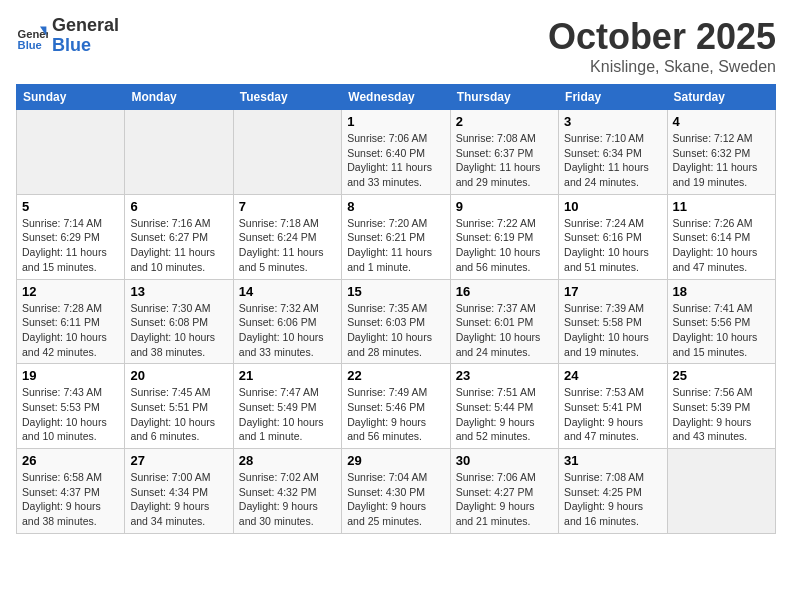  What do you see at coordinates (721, 152) in the screenshot?
I see `calendar-cell: 4Sunrise: 7:12 AM Sunset: 6:32 PM Daylig…` at bounding box center [721, 152].